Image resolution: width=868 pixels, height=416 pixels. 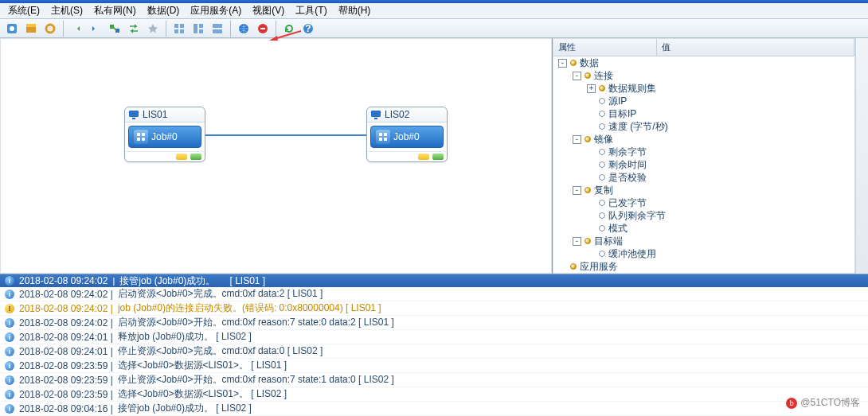 I want to click on tool-gear-icon, so click(x=50, y=29).